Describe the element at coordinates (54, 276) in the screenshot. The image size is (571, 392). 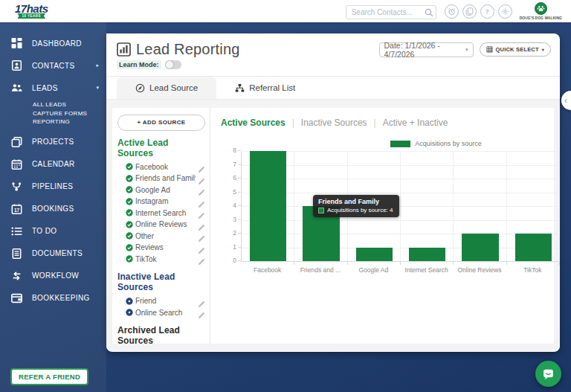
I see `sidebar-item-workflow: WORKFLOW` at that location.